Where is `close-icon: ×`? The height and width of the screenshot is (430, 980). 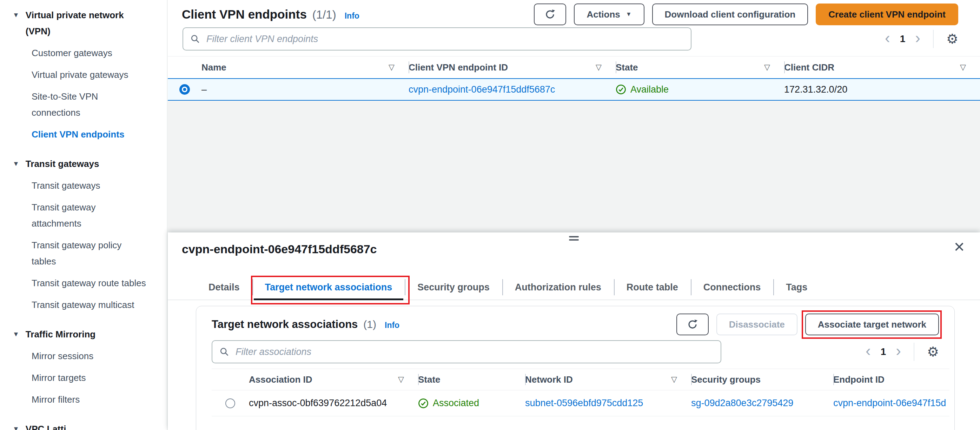 close-icon: × is located at coordinates (959, 247).